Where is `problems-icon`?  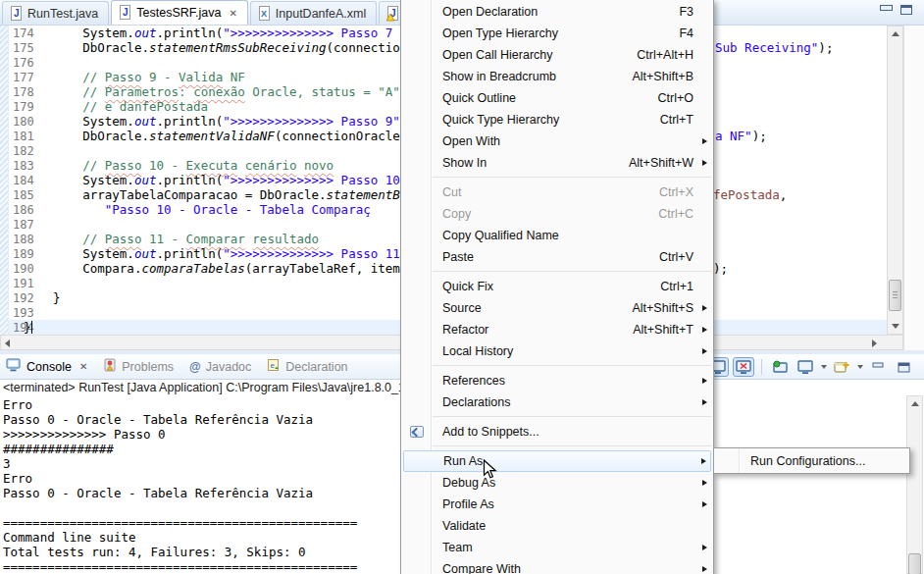
problems-icon is located at coordinates (110, 367).